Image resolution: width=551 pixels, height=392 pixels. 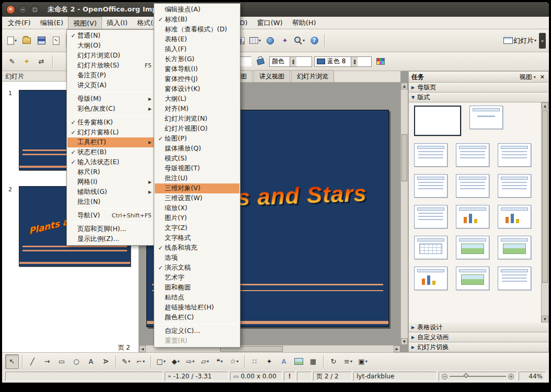 What do you see at coordinates (276, 9) in the screenshot?
I see `title-bar: ✕ − □ 未命名 2 - OpenOffice.org Impress` at bounding box center [276, 9].